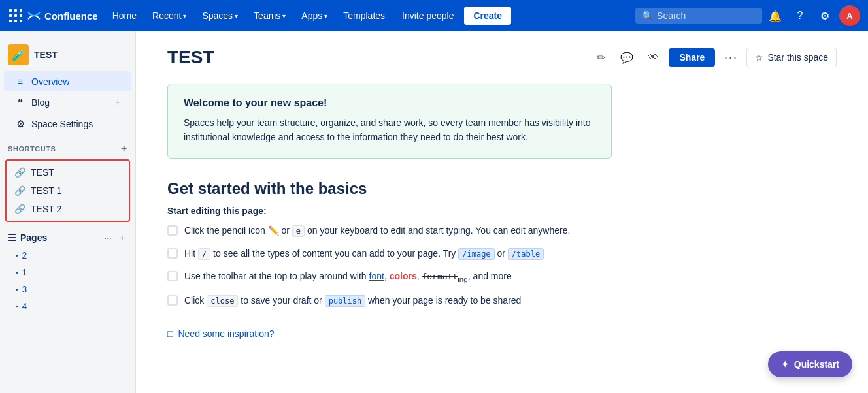 This screenshot has height=393, width=868. I want to click on pages-actions: ··· +, so click(114, 238).